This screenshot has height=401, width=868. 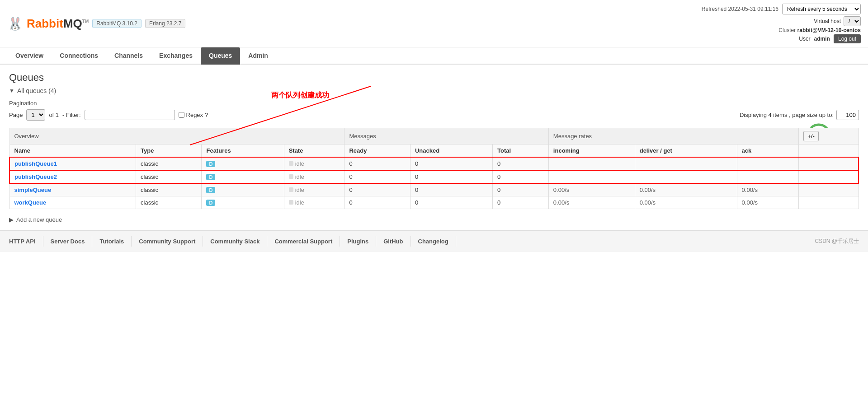 What do you see at coordinates (169, 151) in the screenshot?
I see `col-type: Type` at bounding box center [169, 151].